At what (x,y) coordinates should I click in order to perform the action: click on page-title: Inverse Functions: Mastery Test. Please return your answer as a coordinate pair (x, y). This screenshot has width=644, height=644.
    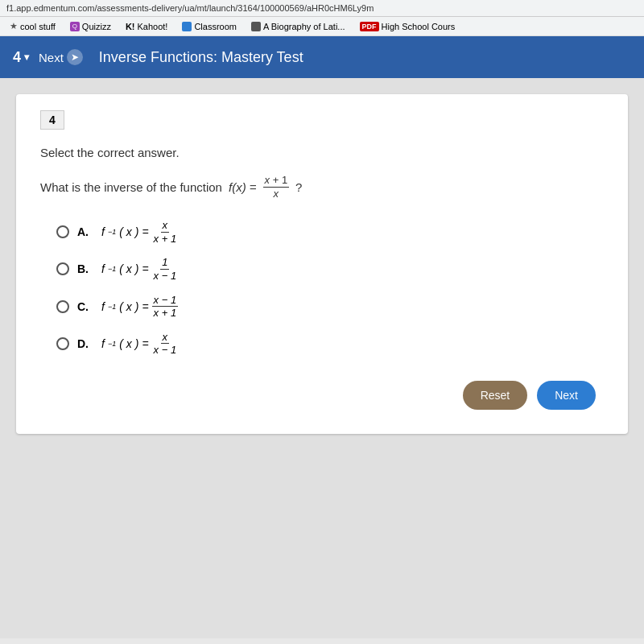
    Looking at the image, I should click on (201, 58).